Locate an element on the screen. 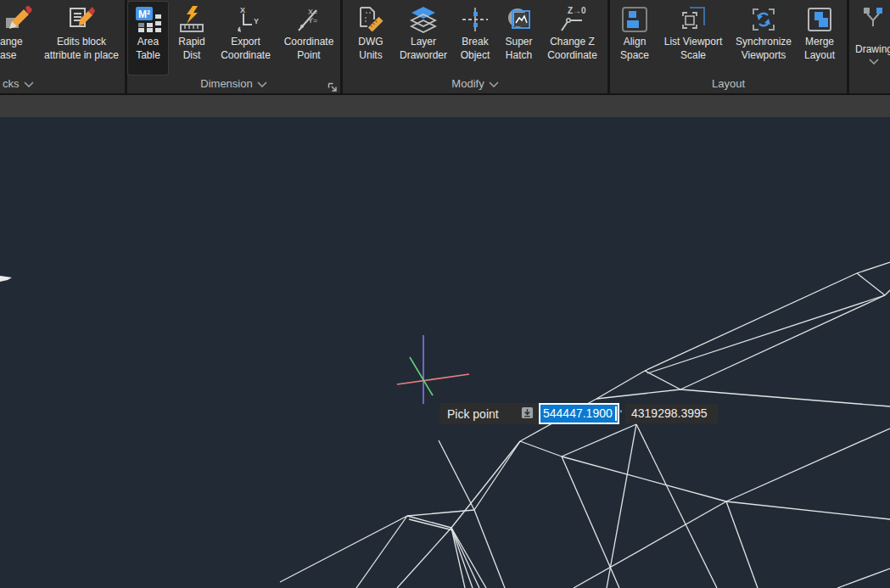  layer-draworder-icon is located at coordinates (423, 20).